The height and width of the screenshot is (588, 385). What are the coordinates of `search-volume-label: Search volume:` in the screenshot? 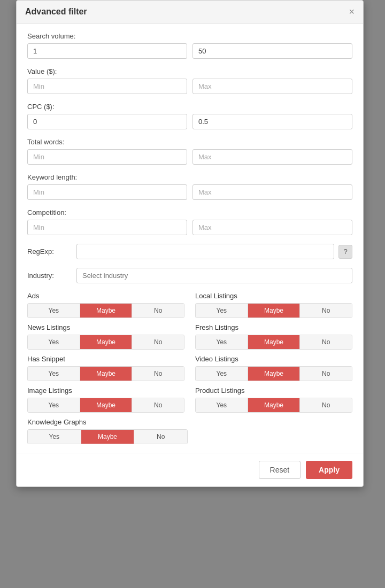 It's located at (190, 36).